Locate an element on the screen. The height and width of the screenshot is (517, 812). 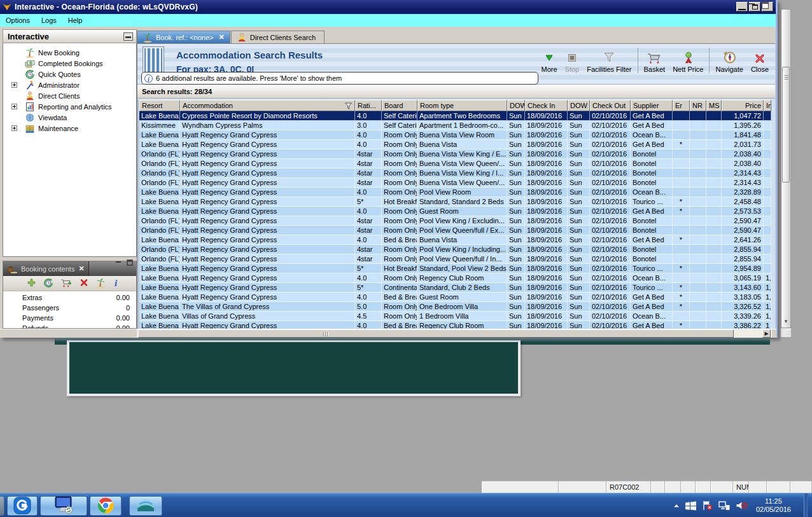
background-scrollbar-thumb is located at coordinates (786, 125).